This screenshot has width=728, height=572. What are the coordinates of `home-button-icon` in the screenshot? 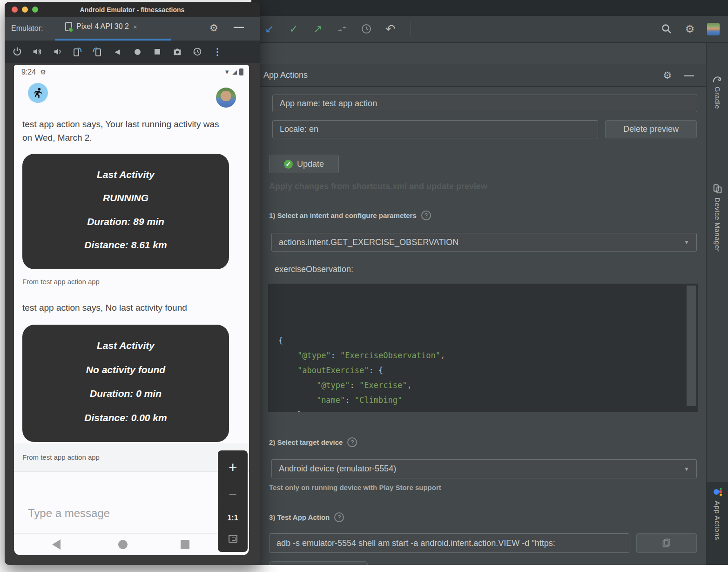 It's located at (137, 52).